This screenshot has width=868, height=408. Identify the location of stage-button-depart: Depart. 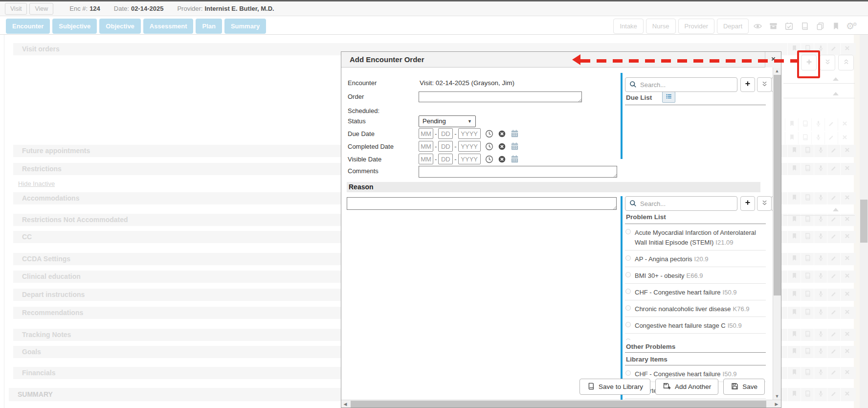
(733, 26).